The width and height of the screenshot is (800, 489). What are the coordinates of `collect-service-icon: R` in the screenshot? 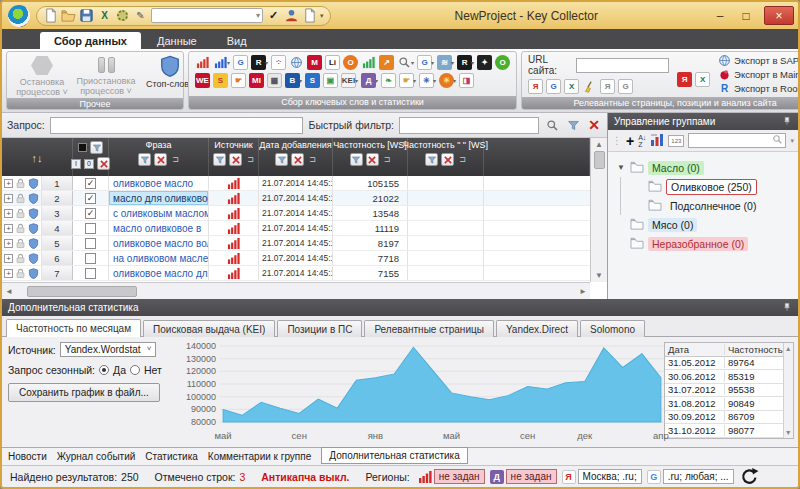 It's located at (258, 62).